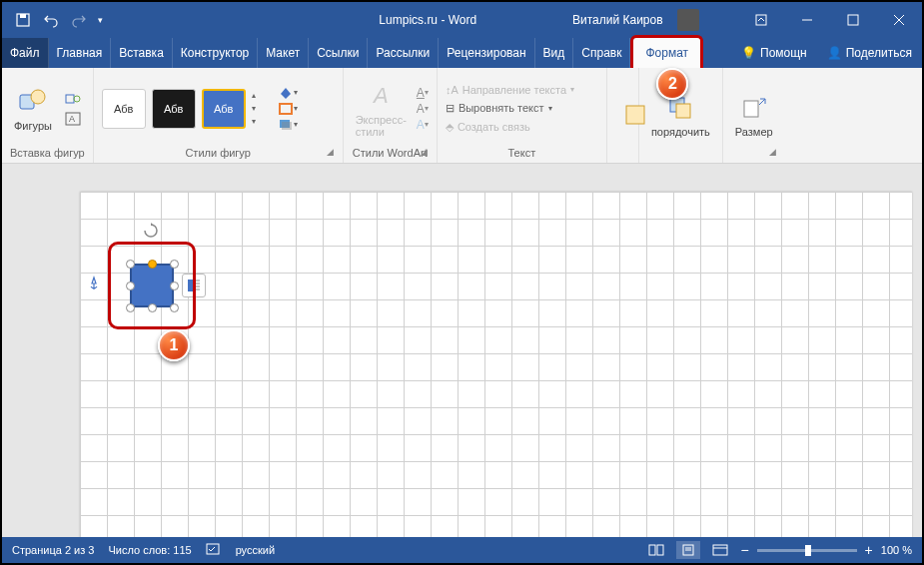 This screenshot has width=924, height=565. What do you see at coordinates (509, 90) in the screenshot?
I see `text-direction-button: ↕AНаправление текста▾` at bounding box center [509, 90].